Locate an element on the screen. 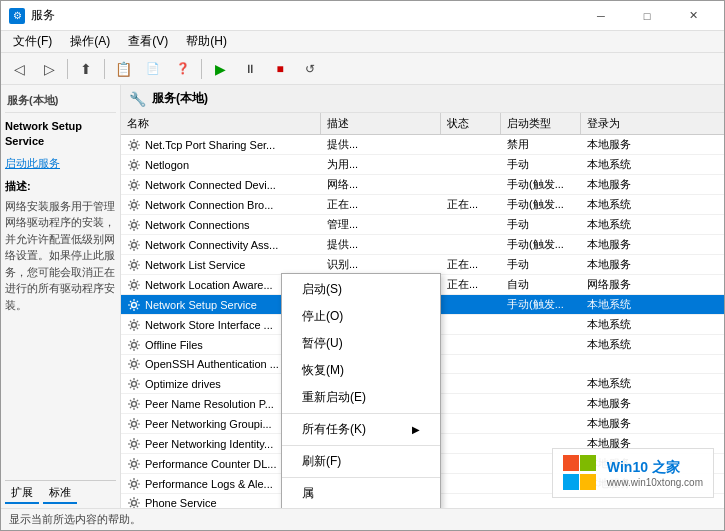  up-button: ⬆ is located at coordinates (86, 69).